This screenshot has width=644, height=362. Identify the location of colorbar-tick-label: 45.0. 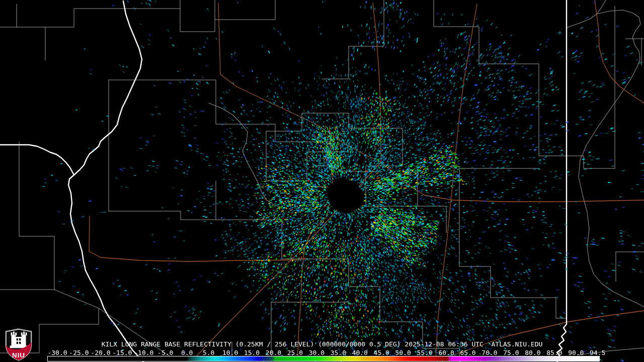
(381, 353).